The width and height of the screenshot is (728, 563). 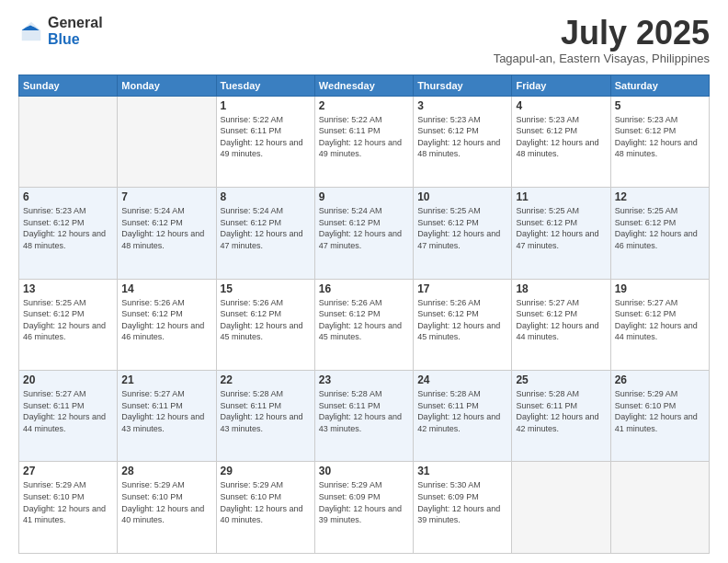 I want to click on day-number: 14, so click(x=166, y=289).